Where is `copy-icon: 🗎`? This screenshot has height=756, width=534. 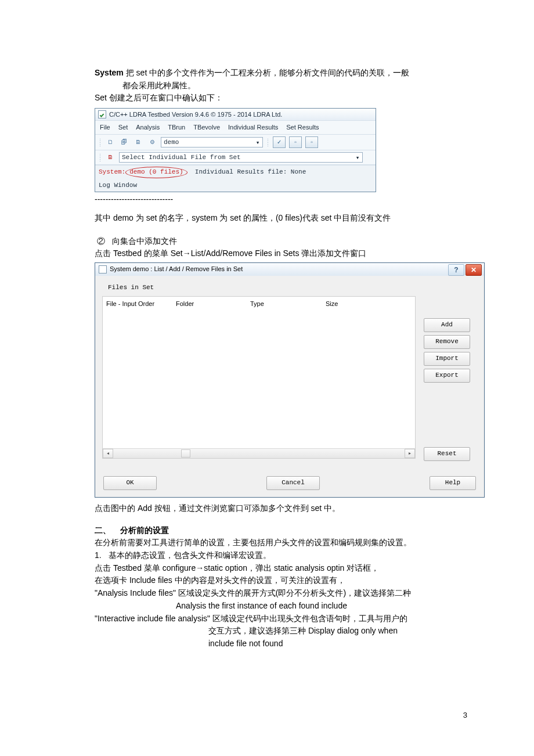 copy-icon: 🗎 is located at coordinates (138, 142).